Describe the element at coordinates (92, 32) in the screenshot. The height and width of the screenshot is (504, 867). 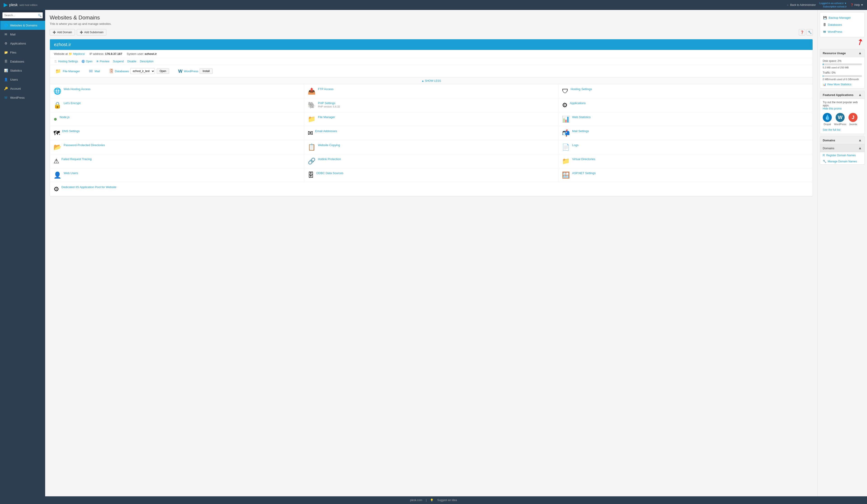
I see `add-subdomain-button: ➕ Add Subdomain` at that location.